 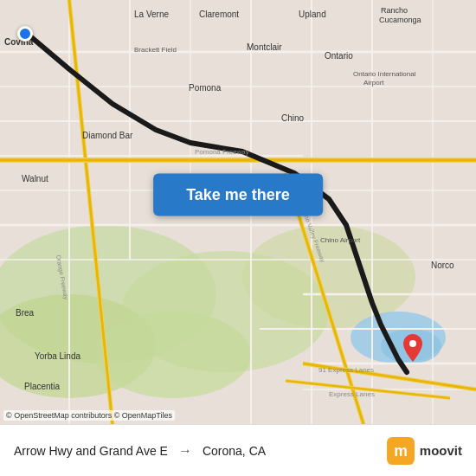 I want to click on svg-text: Ontario International, so click(x=384, y=74).